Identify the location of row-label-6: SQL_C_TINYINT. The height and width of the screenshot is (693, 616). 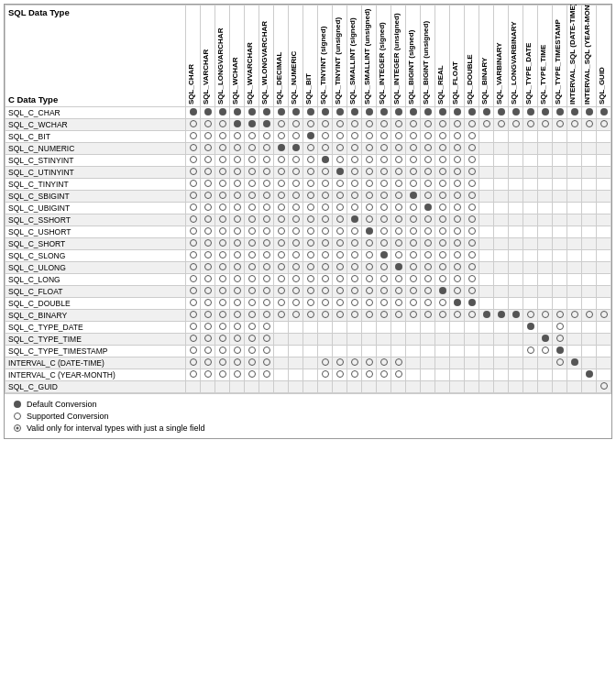
(95, 185).